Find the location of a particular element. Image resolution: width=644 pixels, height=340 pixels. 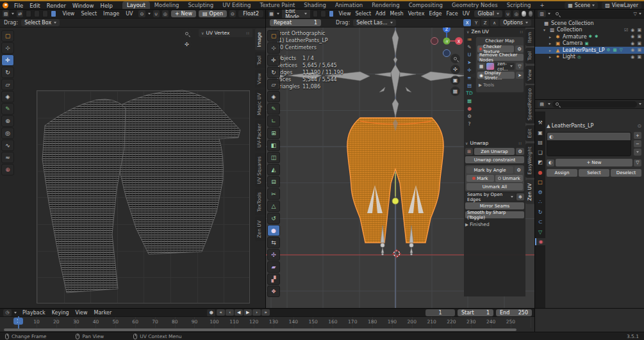

smear-brush-icon: ≈ is located at coordinates (8, 158).